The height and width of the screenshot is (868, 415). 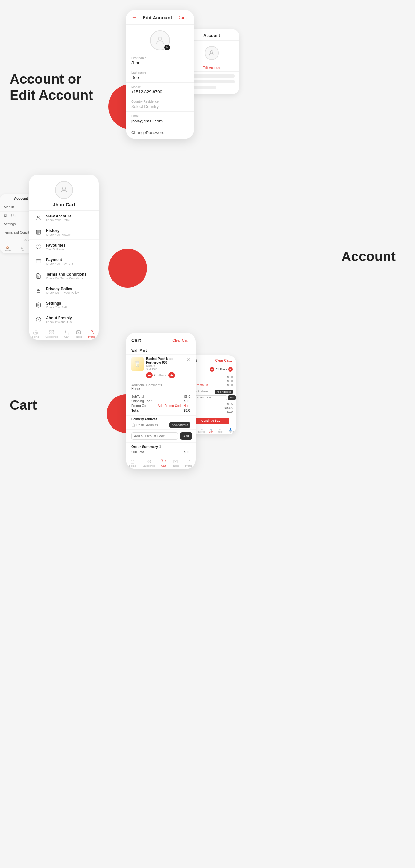 What do you see at coordinates (230, 381) in the screenshot?
I see `cb-sum-val-2: $0.0` at bounding box center [230, 381].